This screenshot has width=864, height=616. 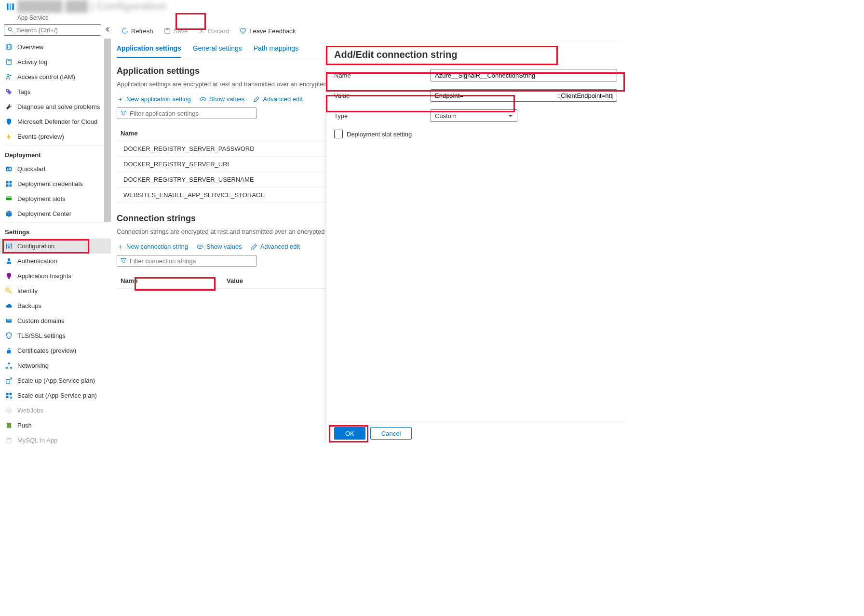 I want to click on conn-col-name: Name, so click(x=174, y=281).